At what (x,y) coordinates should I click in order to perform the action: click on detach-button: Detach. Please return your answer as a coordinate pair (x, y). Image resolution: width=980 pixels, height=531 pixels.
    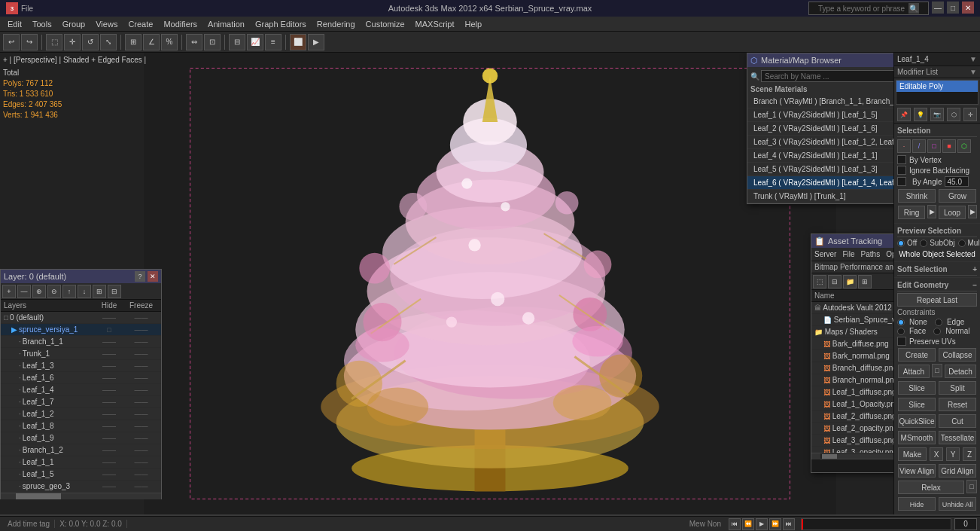
    Looking at the image, I should click on (960, 371).